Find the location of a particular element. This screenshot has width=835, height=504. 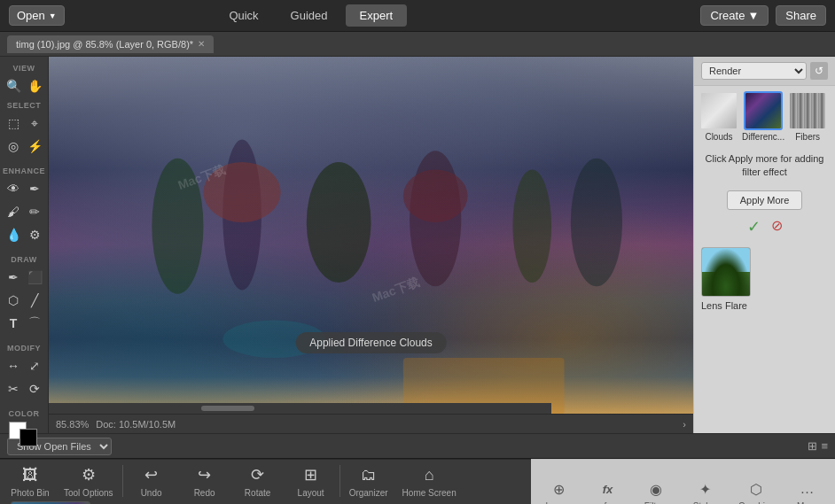

layout-button: ⊞ Layout is located at coordinates (311, 480).